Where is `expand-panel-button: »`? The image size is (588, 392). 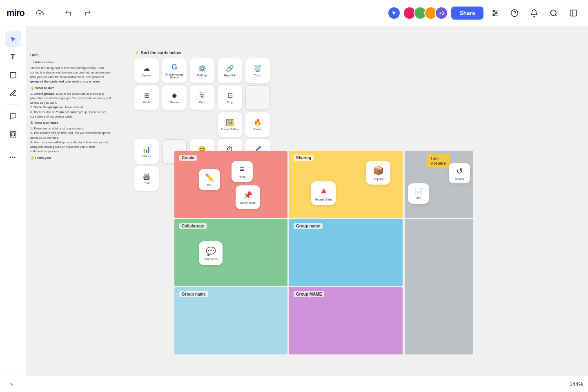 expand-panel-button: » is located at coordinates (11, 384).